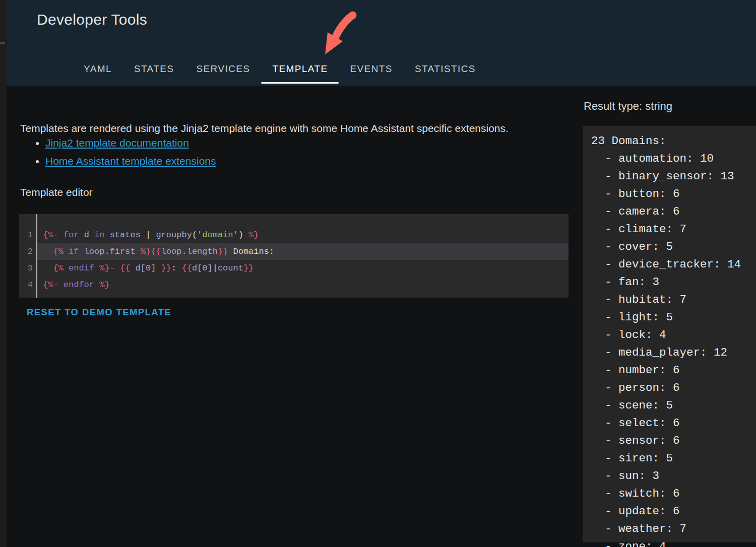 The image size is (756, 547). Describe the element at coordinates (26, 285) in the screenshot. I see `line-number: 4` at that location.